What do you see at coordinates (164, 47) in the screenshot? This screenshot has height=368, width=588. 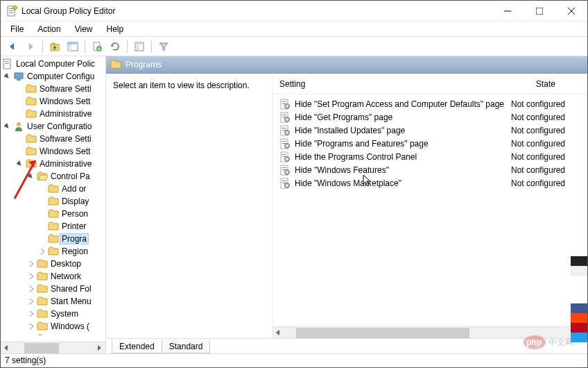 I see `filter-button` at bounding box center [164, 47].